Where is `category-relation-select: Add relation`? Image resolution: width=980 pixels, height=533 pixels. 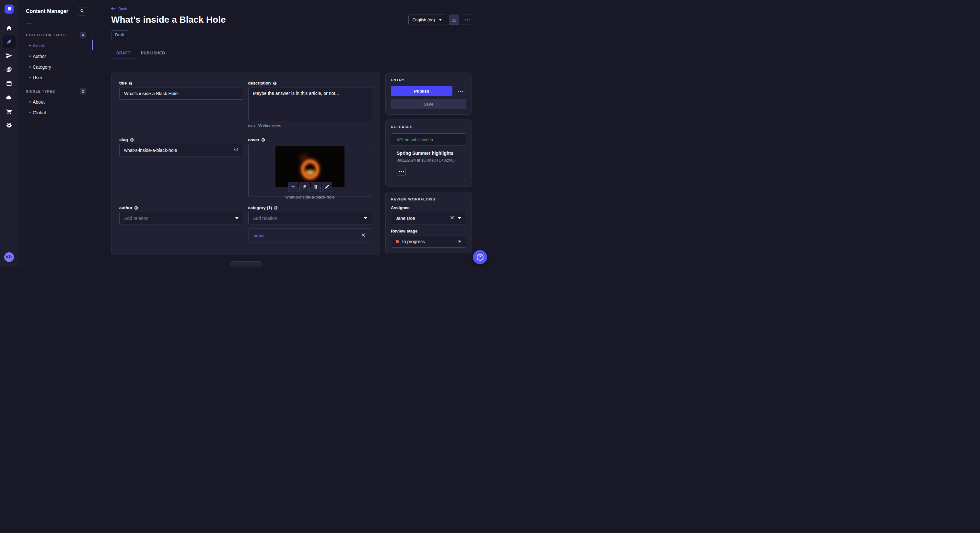
category-relation-select: Add relation is located at coordinates (310, 218).